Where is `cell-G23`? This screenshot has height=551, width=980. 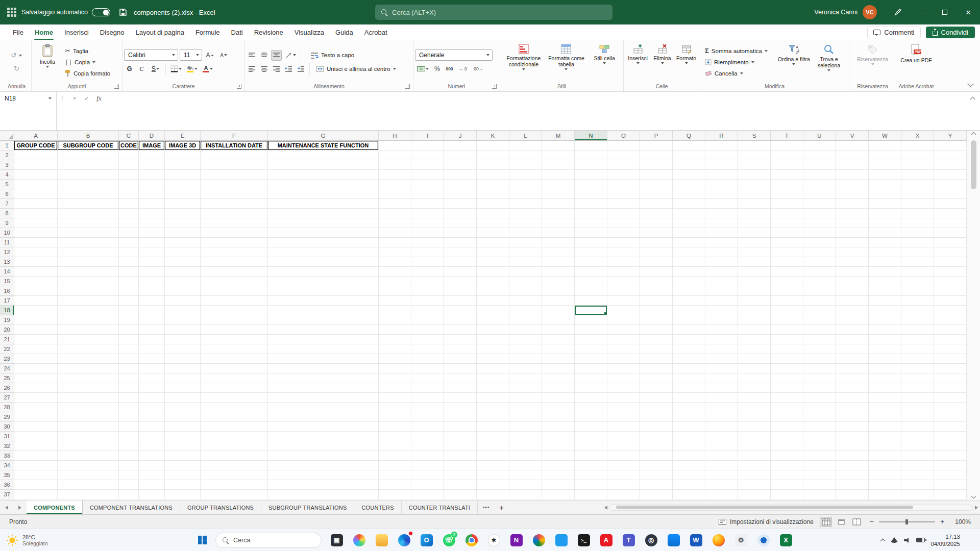 cell-G23 is located at coordinates (324, 359).